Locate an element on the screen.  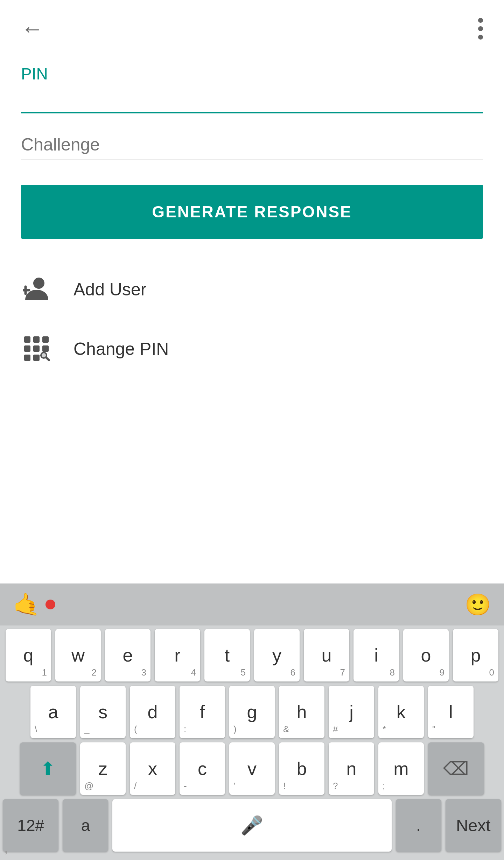
key-j: j# is located at coordinates (351, 712).